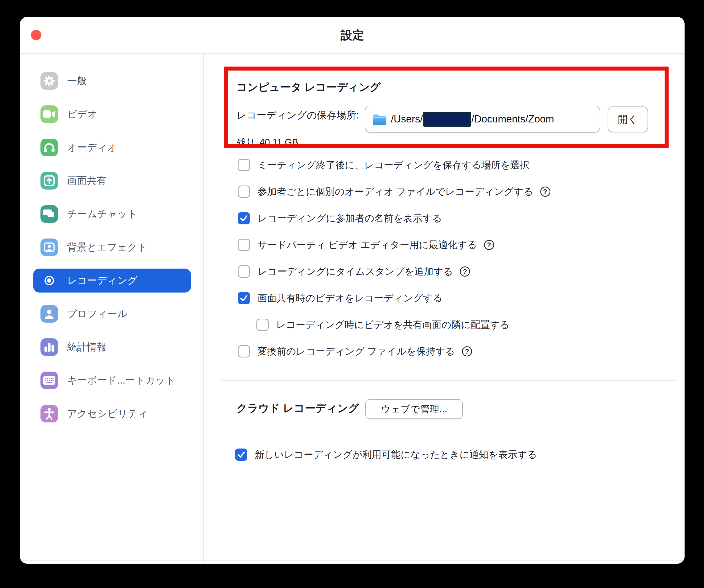 The image size is (704, 588). I want to click on option-label: 参加者ごとに個別のオーディオ ファイルでレコーディングする, so click(396, 192).